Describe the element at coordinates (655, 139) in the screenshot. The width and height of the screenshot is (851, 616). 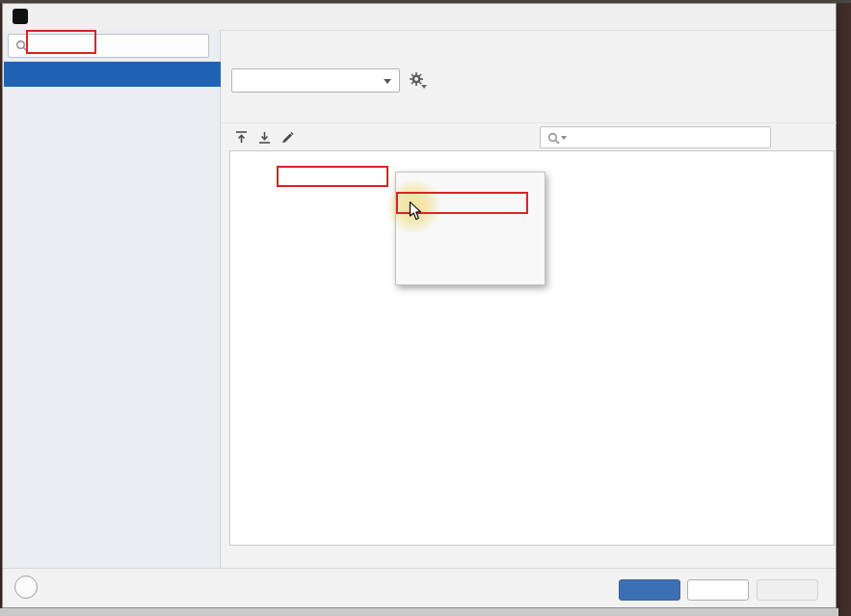
I see `actions-search-input` at that location.